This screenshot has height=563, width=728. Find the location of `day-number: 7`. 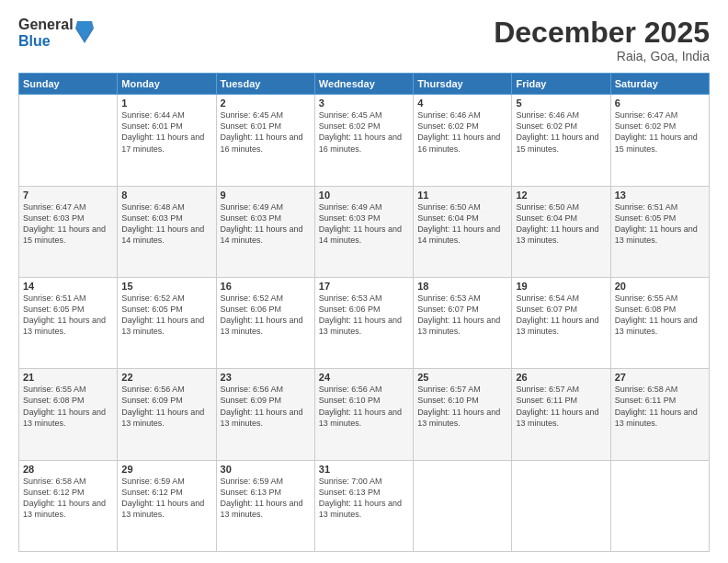

day-number: 7 is located at coordinates (68, 195).